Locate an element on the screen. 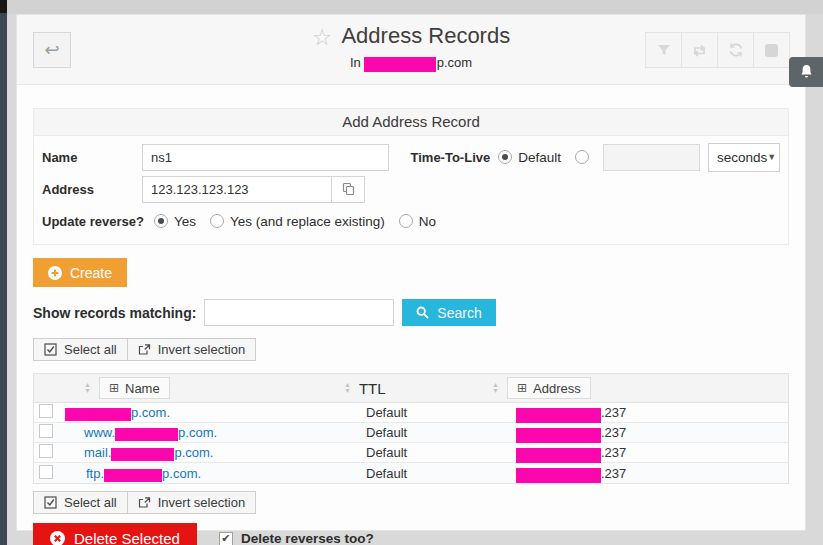  address-row: Address is located at coordinates (411, 189).